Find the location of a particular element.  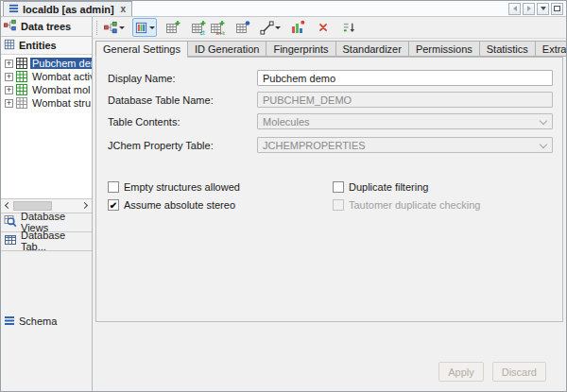

scroll-left-icon is located at coordinates (8, 206).